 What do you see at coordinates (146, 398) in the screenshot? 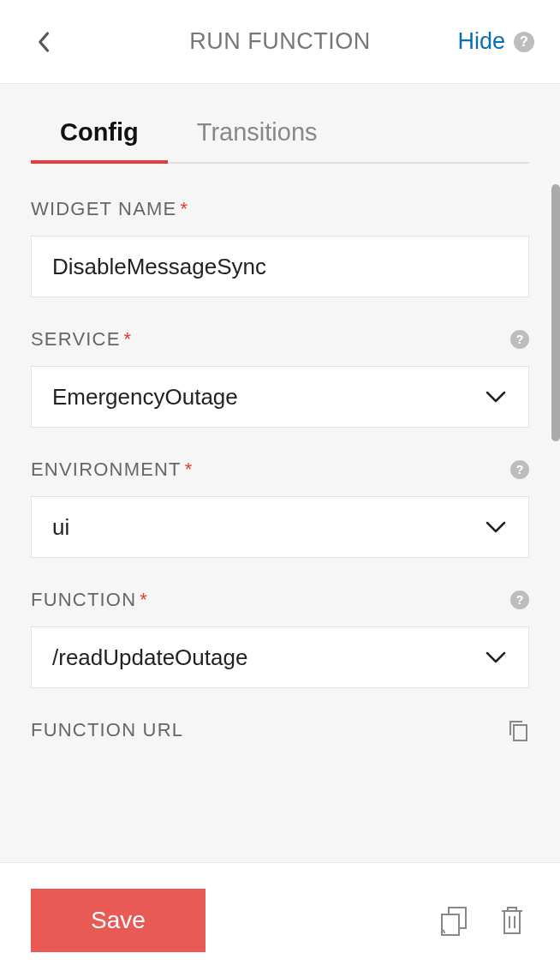
I see `service-value: EmergencyOutage` at bounding box center [146, 398].